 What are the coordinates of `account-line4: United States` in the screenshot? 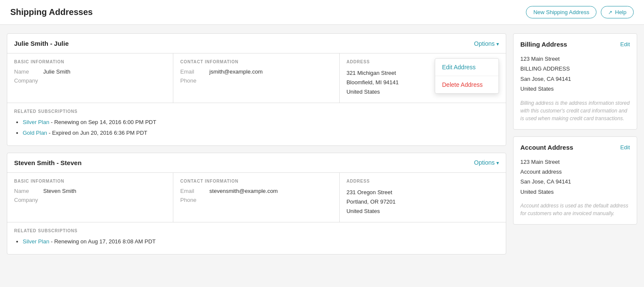 It's located at (575, 192).